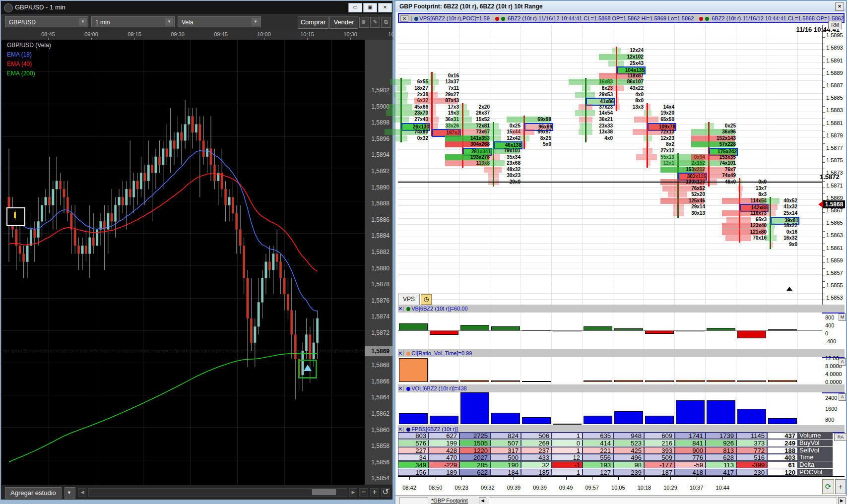 Image resolution: width=847 pixels, height=504 pixels. Describe the element at coordinates (324, 492) in the screenshot. I see `scrollbar-thumb` at that location.